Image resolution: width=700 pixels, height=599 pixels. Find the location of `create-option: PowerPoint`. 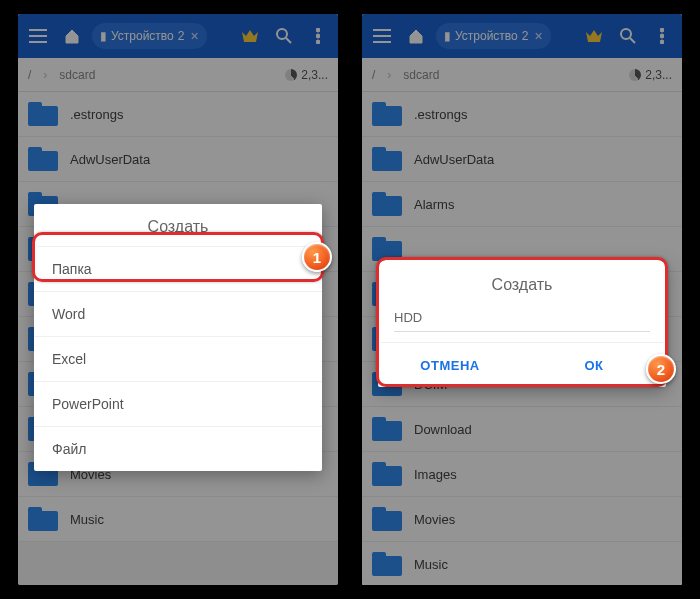

create-option: PowerPoint is located at coordinates (178, 404).